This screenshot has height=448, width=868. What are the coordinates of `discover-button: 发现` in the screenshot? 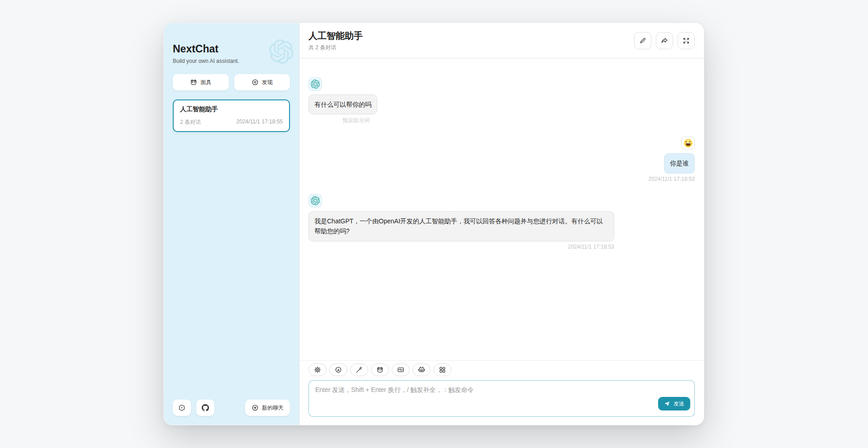 It's located at (262, 82).